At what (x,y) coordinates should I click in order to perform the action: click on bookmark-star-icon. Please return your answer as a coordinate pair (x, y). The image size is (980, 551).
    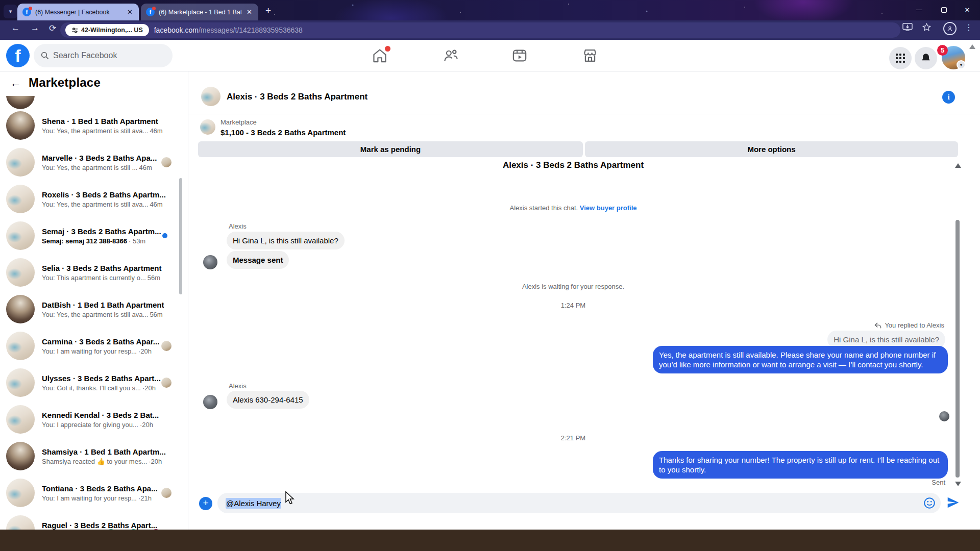
    Looking at the image, I should click on (927, 28).